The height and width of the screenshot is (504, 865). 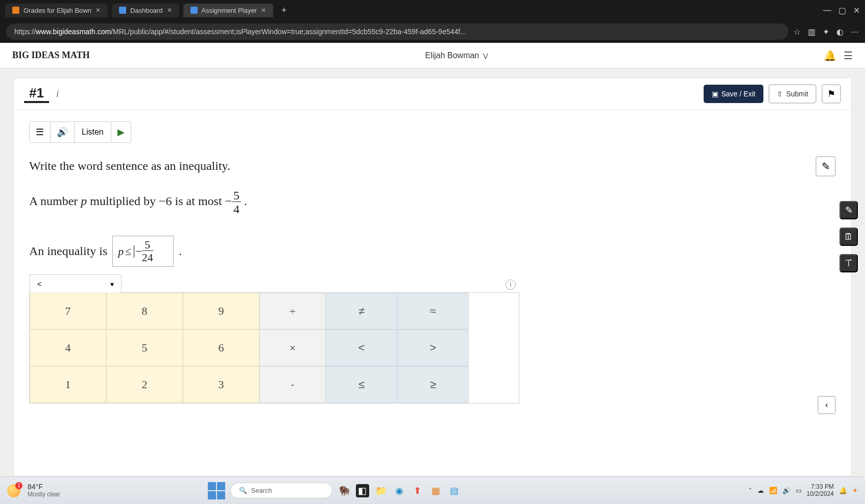 What do you see at coordinates (827, 10) in the screenshot?
I see `minimize-icon: —` at bounding box center [827, 10].